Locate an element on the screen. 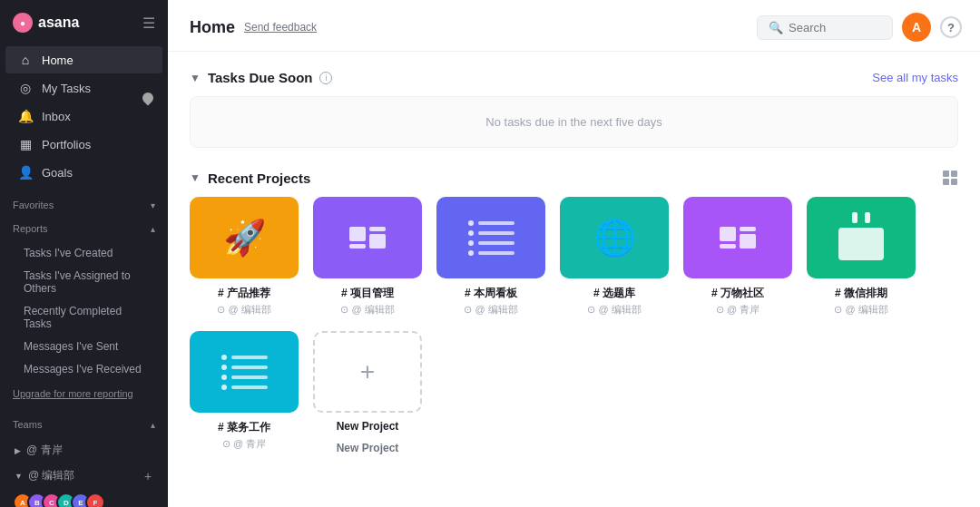 Image resolution: width=980 pixels, height=507 pixels. globe-icon: 🌐 is located at coordinates (615, 238).